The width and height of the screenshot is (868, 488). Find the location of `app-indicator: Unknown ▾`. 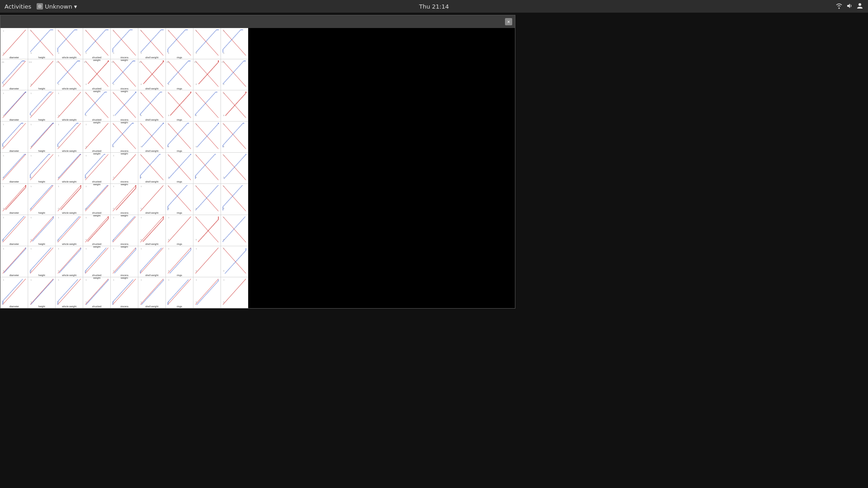

app-indicator: Unknown ▾ is located at coordinates (57, 6).